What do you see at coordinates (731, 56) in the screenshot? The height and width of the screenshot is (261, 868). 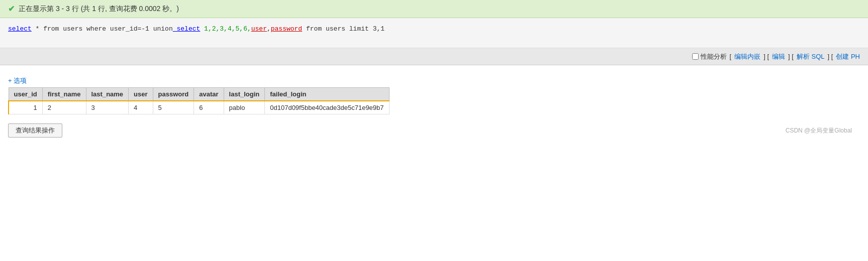 I see `toolbar-sep-1: [` at bounding box center [731, 56].